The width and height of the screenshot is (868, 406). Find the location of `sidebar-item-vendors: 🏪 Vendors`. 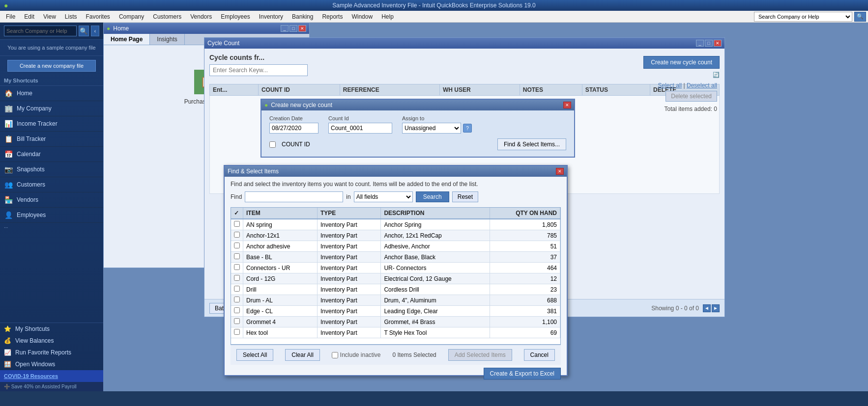

sidebar-item-vendors: 🏪 Vendors is located at coordinates (52, 200).